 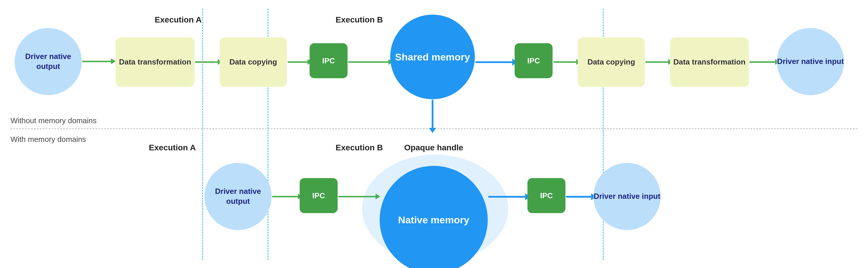 What do you see at coordinates (238, 197) in the screenshot?
I see `driver-native-output-bot: Driver native output` at bounding box center [238, 197].